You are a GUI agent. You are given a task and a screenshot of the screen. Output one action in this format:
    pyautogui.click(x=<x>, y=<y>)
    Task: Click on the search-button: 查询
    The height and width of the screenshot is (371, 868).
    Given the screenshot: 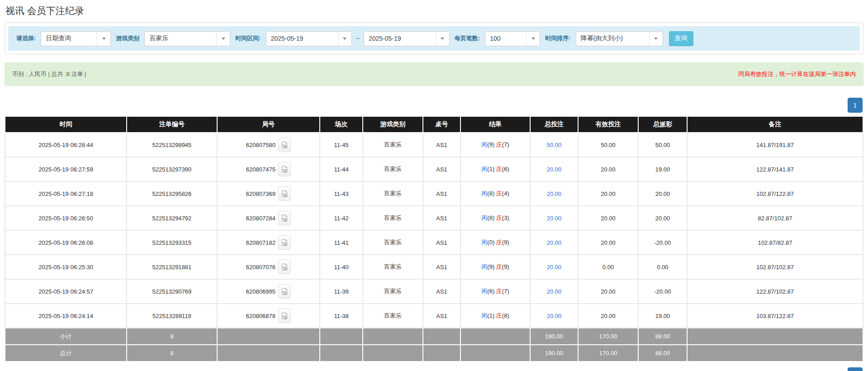 What is the action you would take?
    pyautogui.click(x=681, y=39)
    